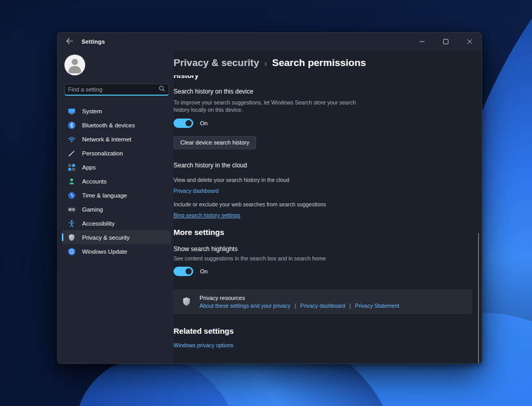 The image size is (532, 406). Describe the element at coordinates (72, 181) in the screenshot. I see `accounts-icon` at that location.